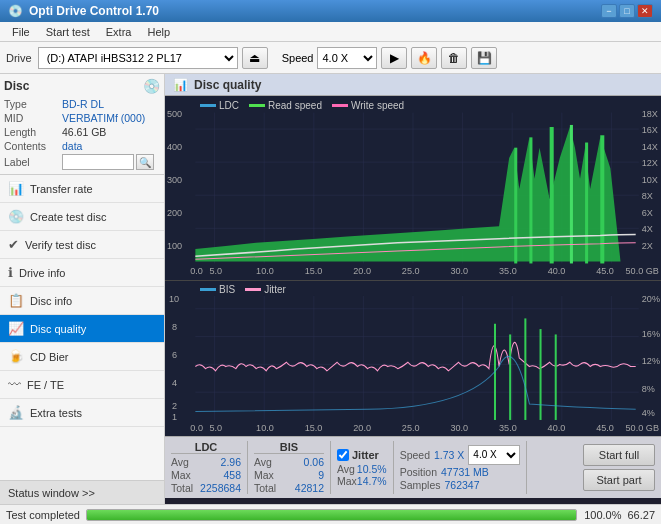 The height and width of the screenshot is (524, 661). I want to click on svg-text: 10.0, so click(265, 427).